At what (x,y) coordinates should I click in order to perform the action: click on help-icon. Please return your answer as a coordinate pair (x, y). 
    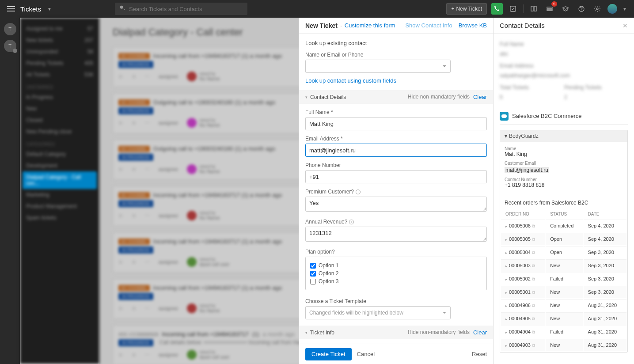
    Looking at the image, I should click on (581, 9).